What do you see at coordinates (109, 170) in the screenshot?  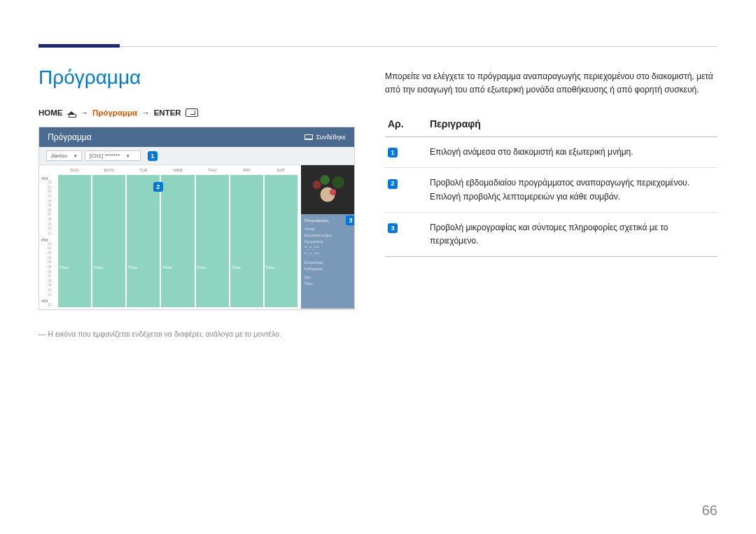 I see `day-header: MON` at bounding box center [109, 170].